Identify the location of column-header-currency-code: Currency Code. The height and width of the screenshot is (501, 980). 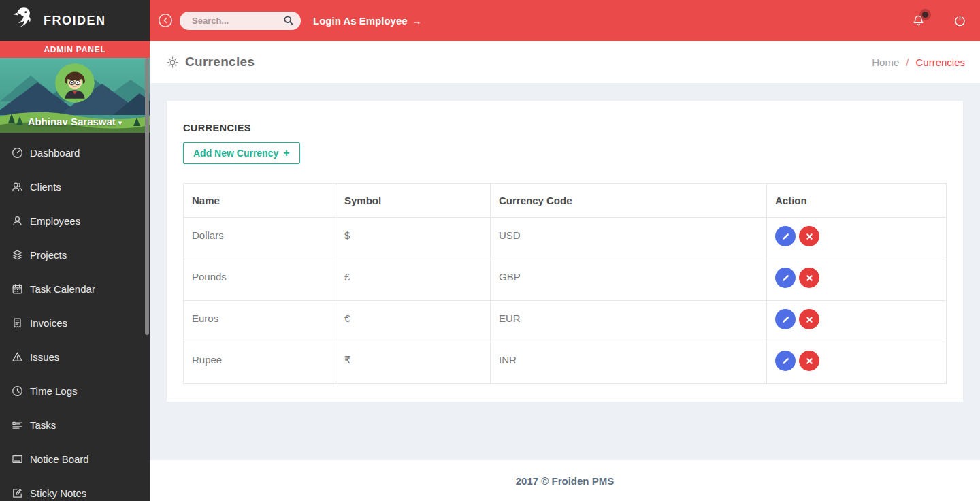
(629, 201).